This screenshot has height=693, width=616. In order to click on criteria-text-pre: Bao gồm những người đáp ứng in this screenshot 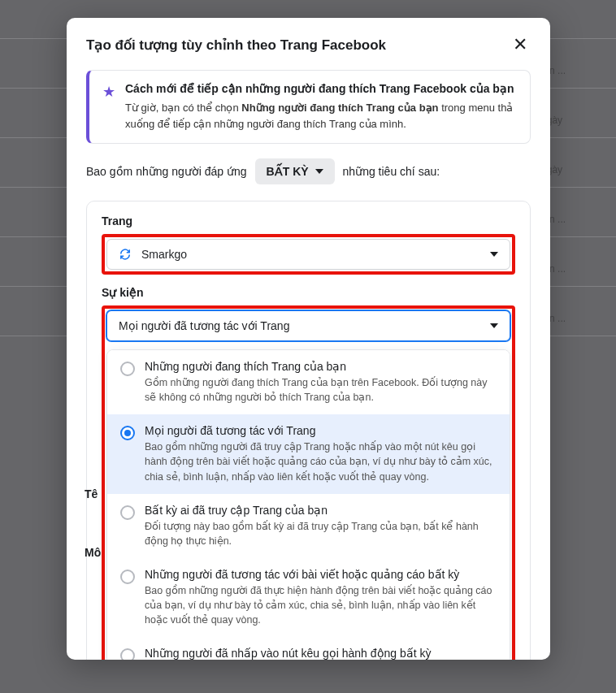, I will do `click(167, 171)`.